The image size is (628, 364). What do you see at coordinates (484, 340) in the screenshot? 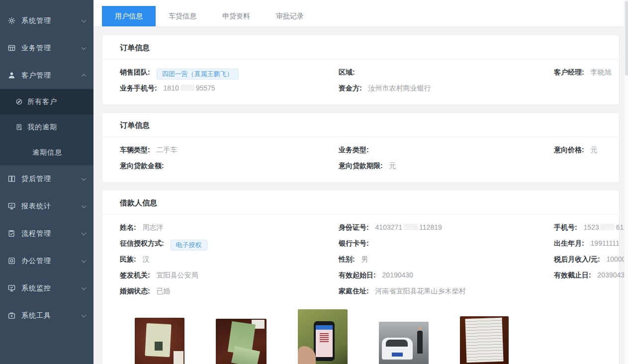
I see `photo-item: 其他材料` at bounding box center [484, 340].